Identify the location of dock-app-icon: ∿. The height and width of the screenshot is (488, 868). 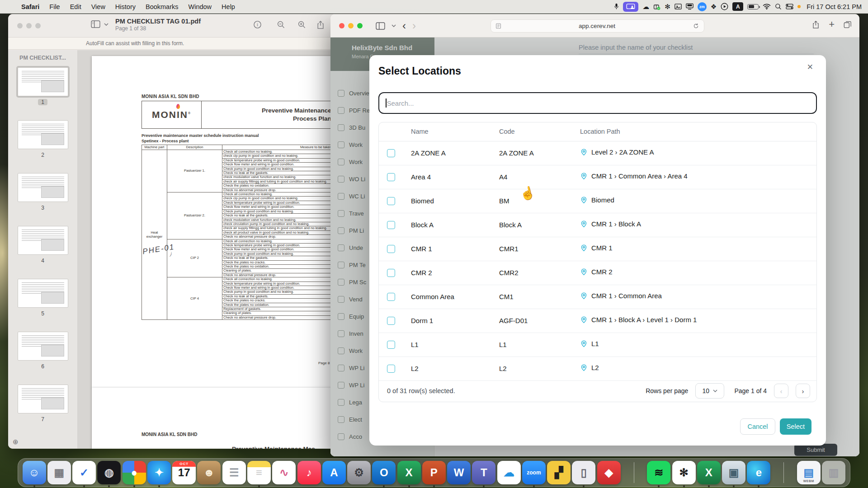
(284, 473).